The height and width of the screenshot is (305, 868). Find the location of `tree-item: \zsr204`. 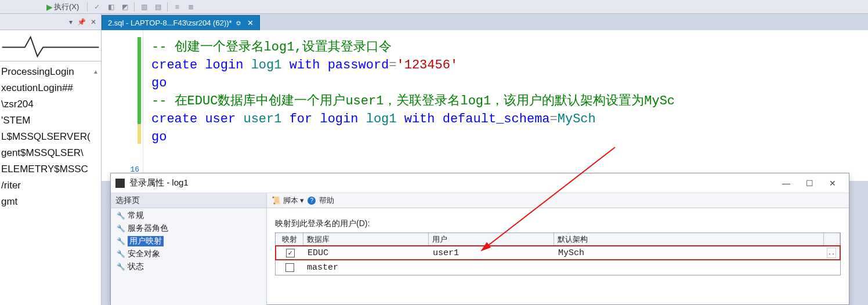

tree-item: \zsr204 is located at coordinates (50, 104).